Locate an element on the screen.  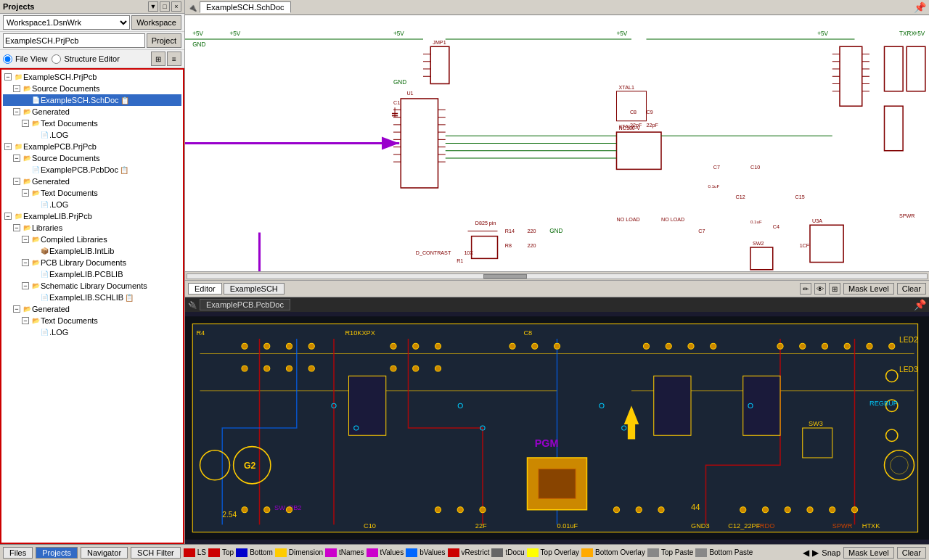
tree-item-lib-txt: − 📂 Text Documents is located at coordinates (92, 321).